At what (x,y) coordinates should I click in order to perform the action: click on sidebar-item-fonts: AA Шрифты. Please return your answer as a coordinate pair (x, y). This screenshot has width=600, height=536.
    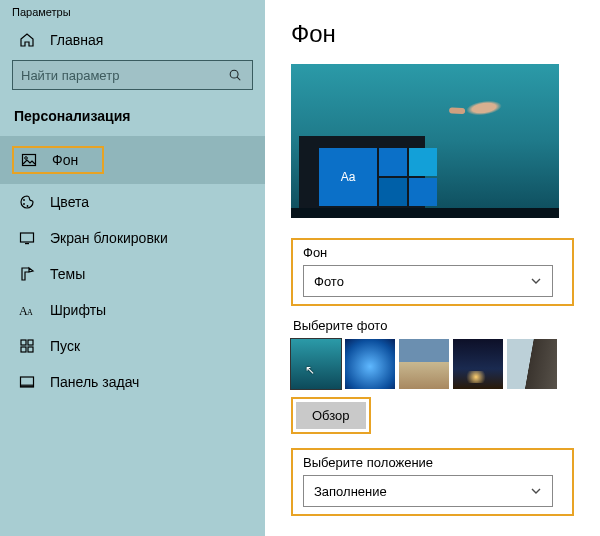
    Looking at the image, I should click on (132, 310).